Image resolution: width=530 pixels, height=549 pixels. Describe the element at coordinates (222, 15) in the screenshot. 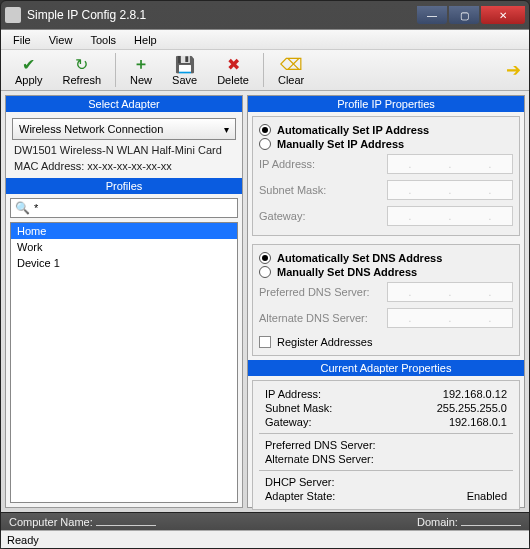

I see `window-title: Simple IP Config 2.8.1` at that location.